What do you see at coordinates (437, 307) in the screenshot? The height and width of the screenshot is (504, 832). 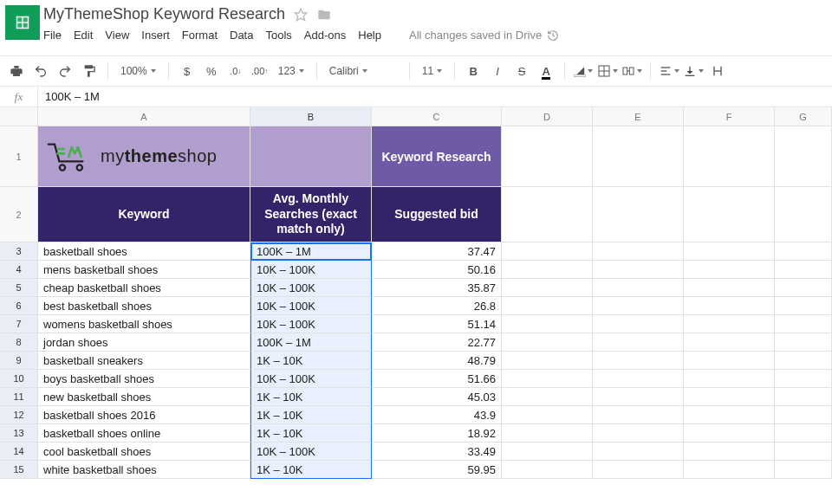 I see `cell-bid: 26.8` at bounding box center [437, 307].